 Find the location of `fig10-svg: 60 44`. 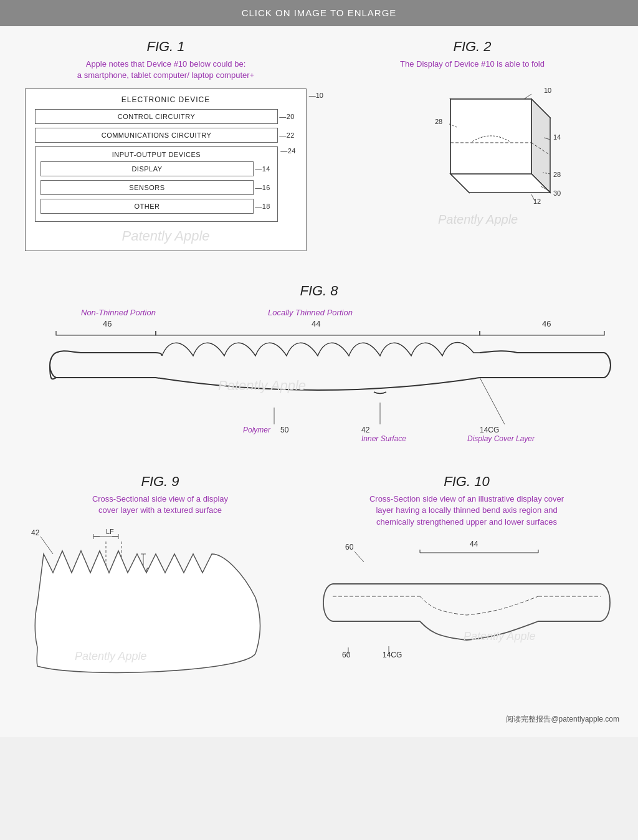

fig10-svg: 60 44 is located at coordinates (467, 621).